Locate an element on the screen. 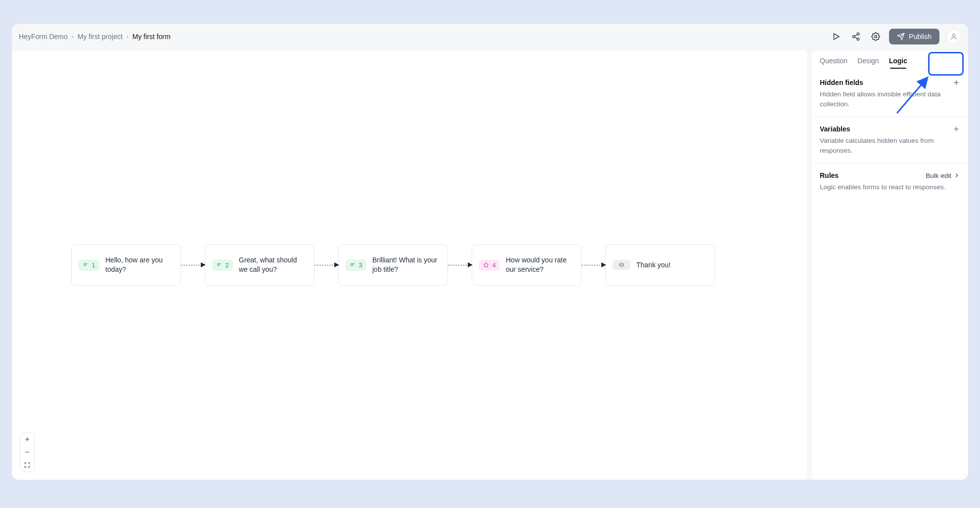 The image size is (980, 508). section-title: Rules is located at coordinates (829, 175).